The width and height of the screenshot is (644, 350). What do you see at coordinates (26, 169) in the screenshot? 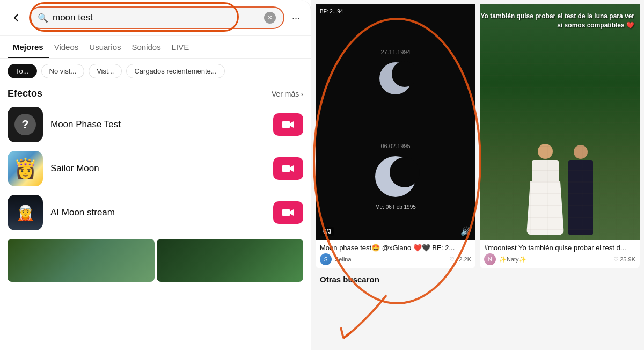
I see `sailor-moon-emoji-icon: 👸` at bounding box center [26, 169].